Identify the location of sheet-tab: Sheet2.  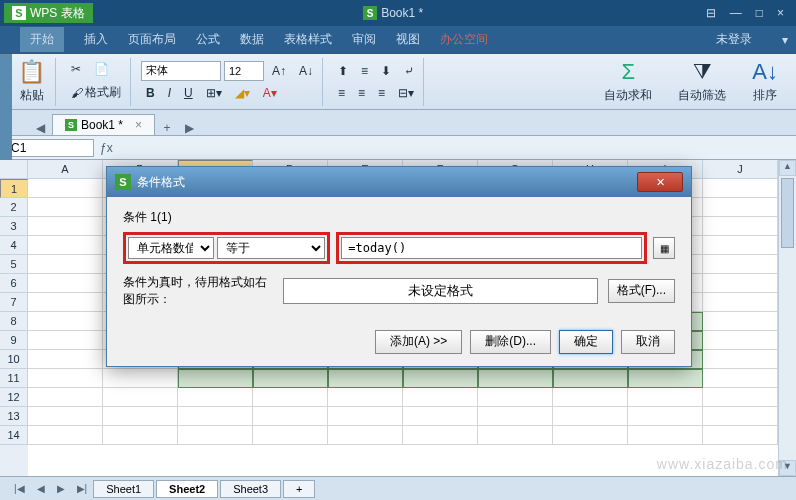
(187, 489).